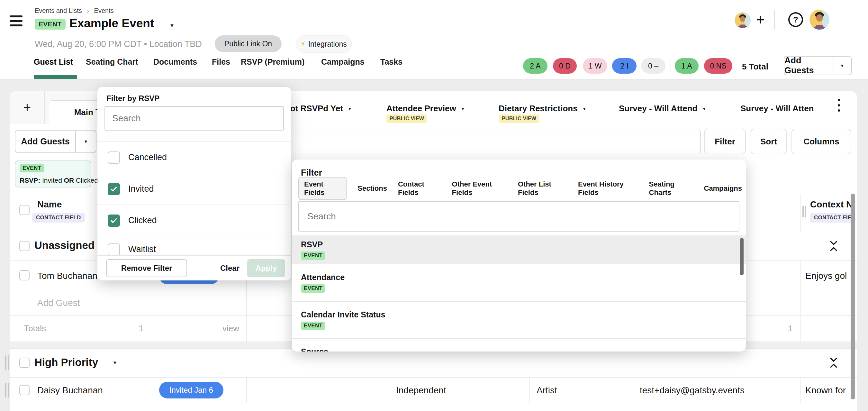 The height and width of the screenshot is (411, 868). Describe the element at coordinates (818, 65) in the screenshot. I see `add-guests-button: Add Guests ▼` at that location.